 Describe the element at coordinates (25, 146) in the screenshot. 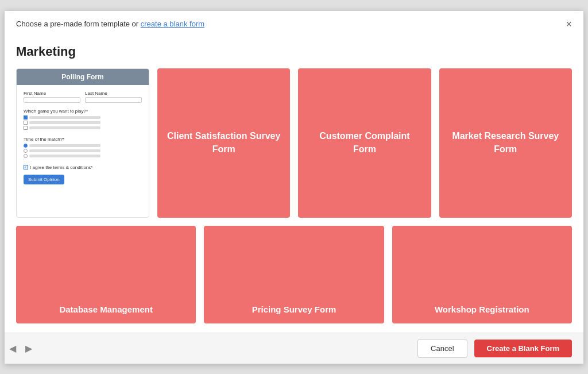

I see `radio-dot-checked` at that location.